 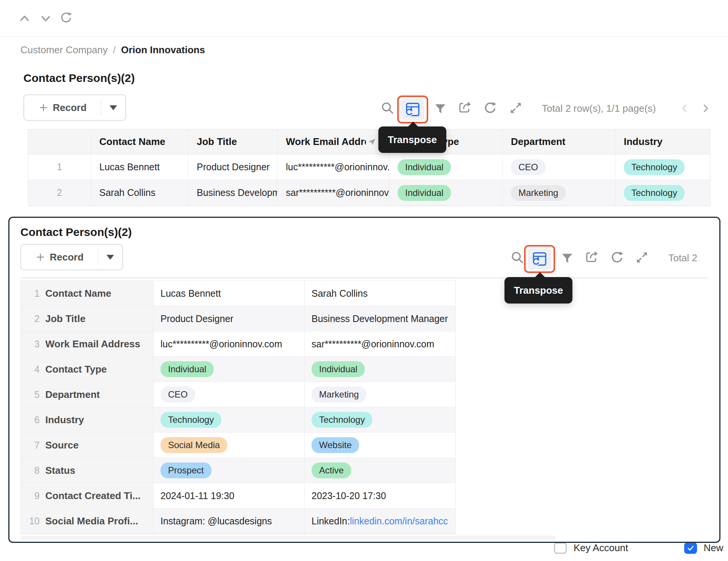 What do you see at coordinates (233, 142) in the screenshot?
I see `col-header-job-title: Job Title` at bounding box center [233, 142].